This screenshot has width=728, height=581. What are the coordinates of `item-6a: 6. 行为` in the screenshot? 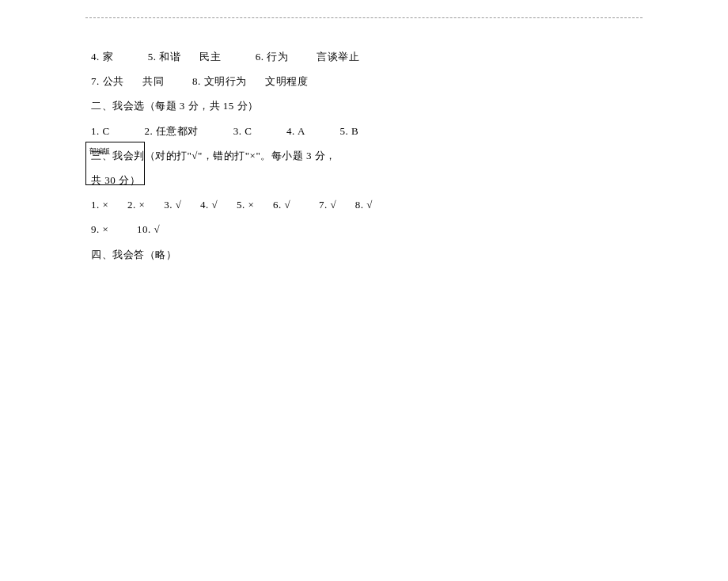 It's located at (272, 57).